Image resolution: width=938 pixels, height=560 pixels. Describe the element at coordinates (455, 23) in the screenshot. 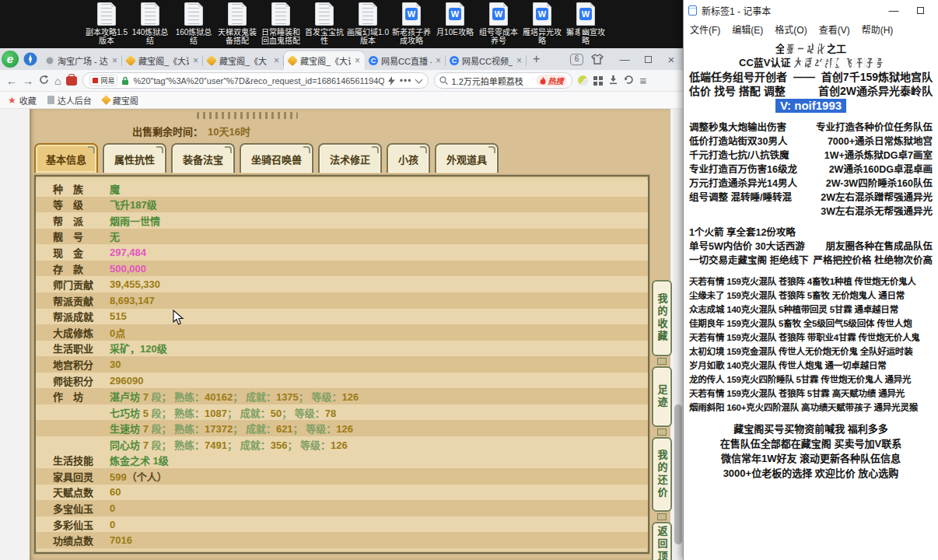

I see `desktop-icon: W月10E攻略` at that location.